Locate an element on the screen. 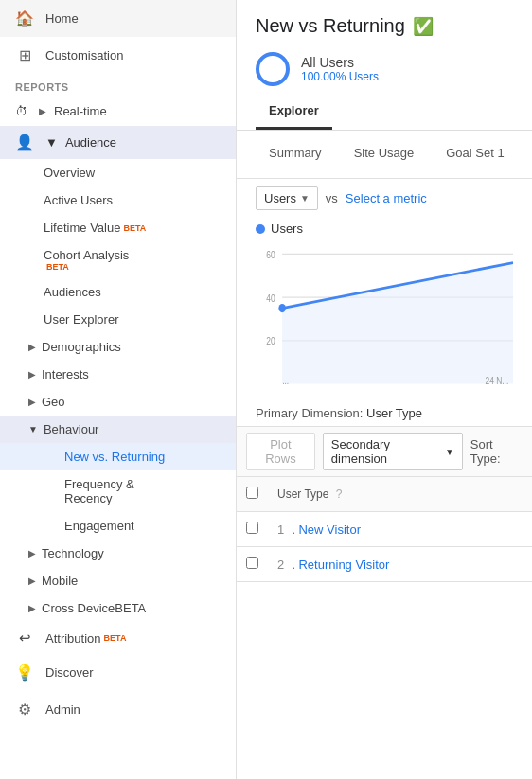  segment-name: All Users is located at coordinates (340, 62).